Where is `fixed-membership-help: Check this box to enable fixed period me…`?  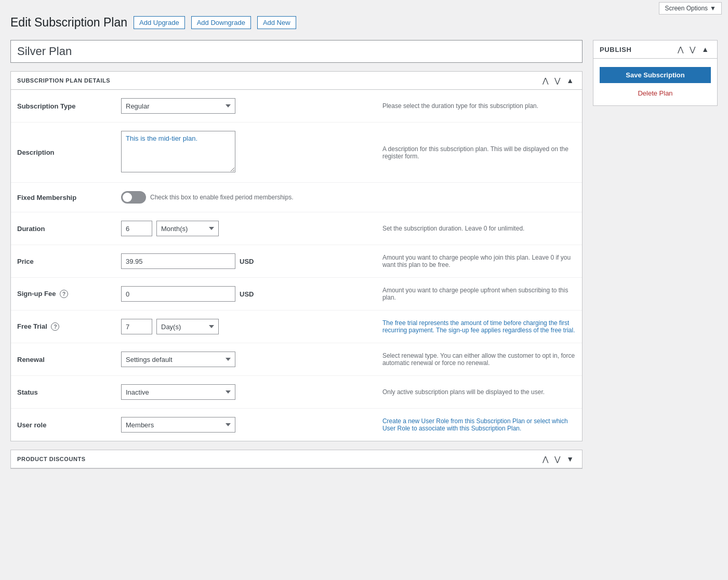 fixed-membership-help: Check this box to enable fixed period me… is located at coordinates (221, 197).